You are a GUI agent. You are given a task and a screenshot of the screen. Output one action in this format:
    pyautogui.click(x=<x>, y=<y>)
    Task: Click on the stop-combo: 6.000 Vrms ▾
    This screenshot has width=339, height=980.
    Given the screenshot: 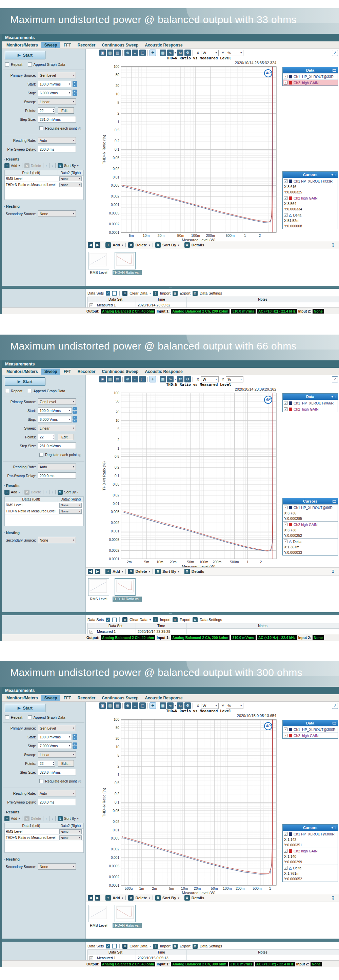 What is the action you would take?
    pyautogui.click(x=55, y=93)
    